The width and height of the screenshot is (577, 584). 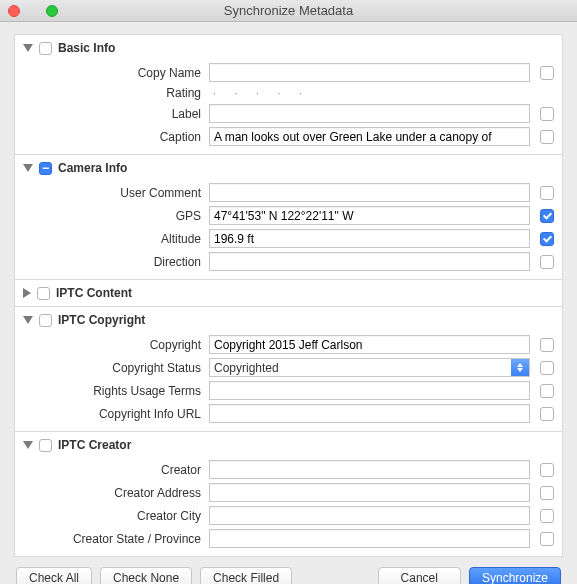 What do you see at coordinates (547, 216) in the screenshot?
I see `sync-checkbox-gps` at bounding box center [547, 216].